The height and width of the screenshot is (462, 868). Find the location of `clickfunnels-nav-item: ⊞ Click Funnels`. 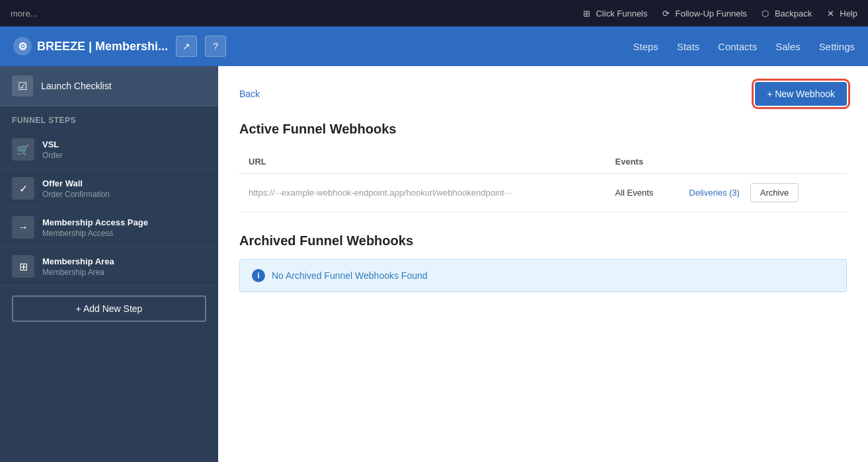

clickfunnels-nav-item: ⊞ Click Funnels is located at coordinates (614, 13).